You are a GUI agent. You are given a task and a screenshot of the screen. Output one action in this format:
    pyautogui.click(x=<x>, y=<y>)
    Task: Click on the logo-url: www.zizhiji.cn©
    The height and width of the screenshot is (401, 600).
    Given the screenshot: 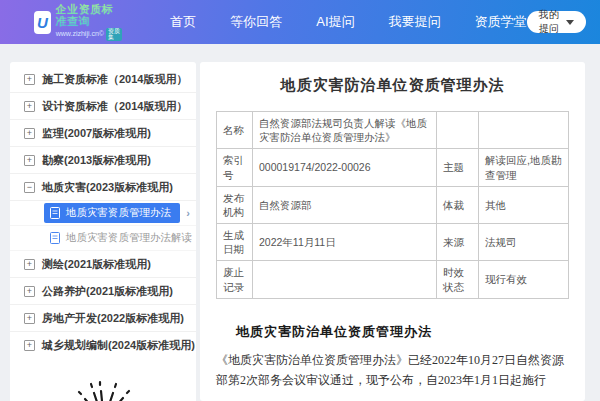 What is the action you would take?
    pyautogui.click(x=80, y=34)
    